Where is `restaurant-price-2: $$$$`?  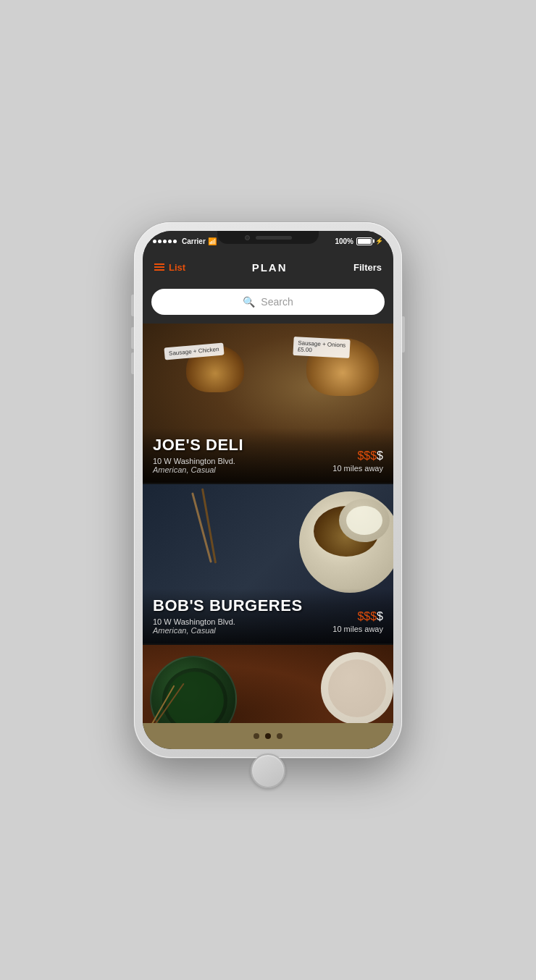 restaurant-price-2: $$$$ is located at coordinates (358, 617).